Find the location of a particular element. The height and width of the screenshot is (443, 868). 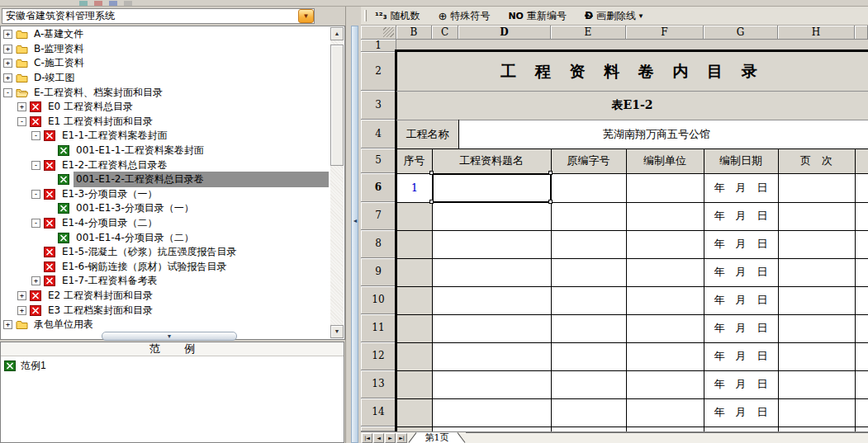

row-header-1: 1 is located at coordinates (378, 46).